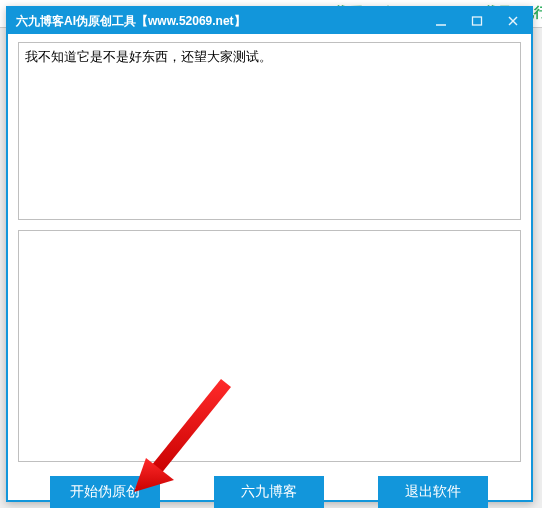 The height and width of the screenshot is (508, 542). What do you see at coordinates (513, 21) in the screenshot?
I see `close-button` at bounding box center [513, 21].